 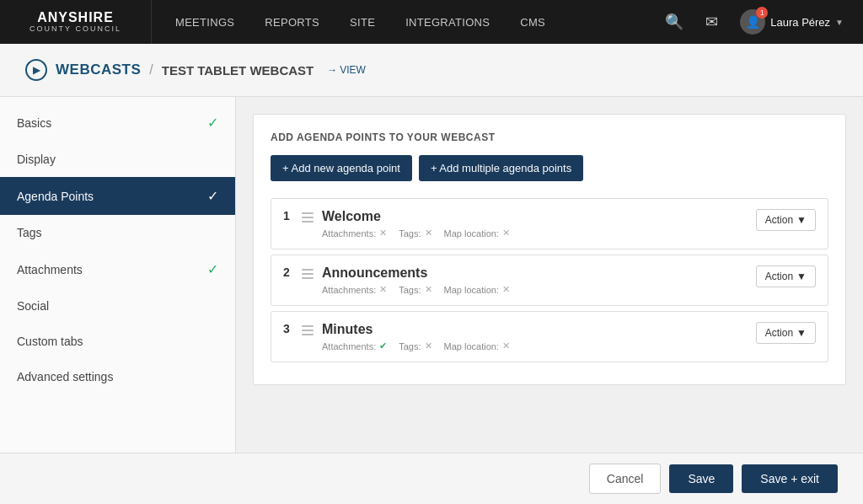 I want to click on tags-label-2: Tags:, so click(x=410, y=290).